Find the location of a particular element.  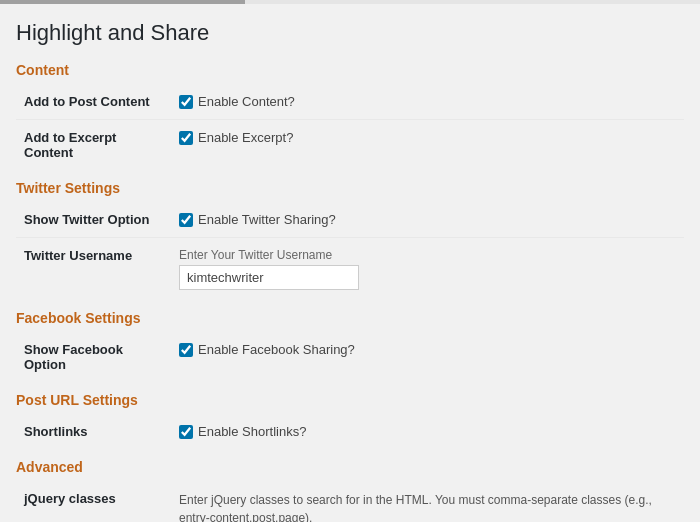

twitter-username-input is located at coordinates (269, 278).